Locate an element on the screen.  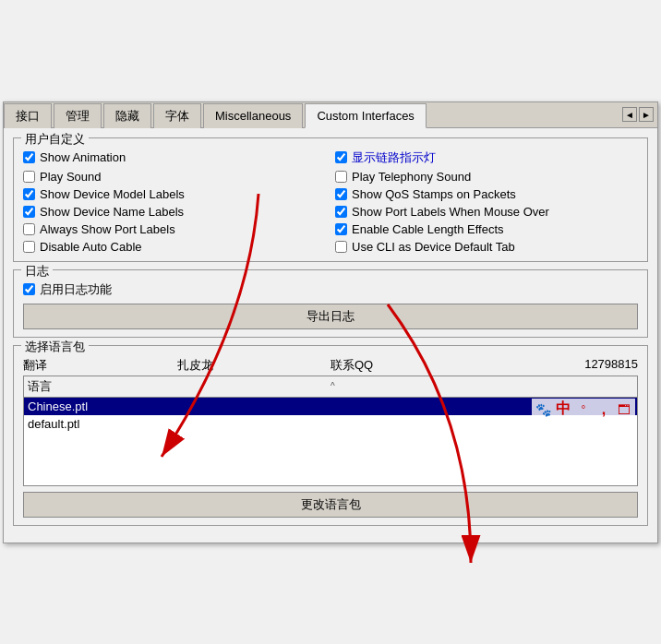
chinese-char-icon: 中 is located at coordinates (563, 410).